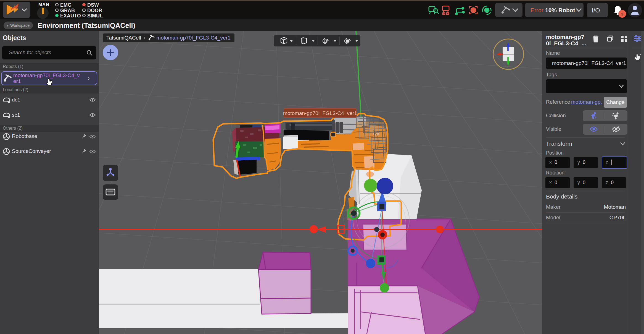  I want to click on svg-text: DOOR, so click(95, 11).